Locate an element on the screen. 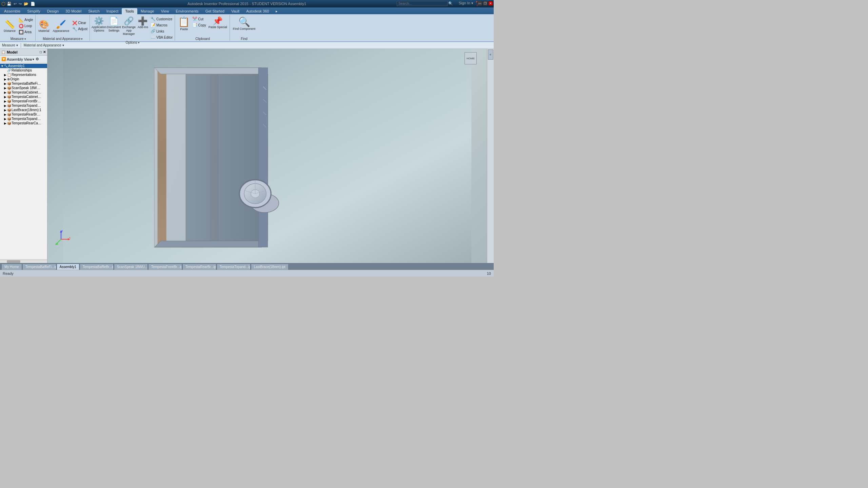 The height and width of the screenshot is (488, 868). vba-icon: ⌨️ is located at coordinates (153, 37).